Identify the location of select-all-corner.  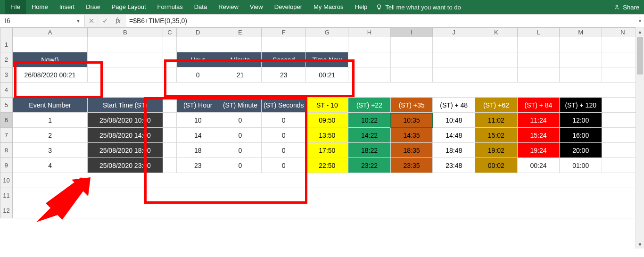
(7, 33).